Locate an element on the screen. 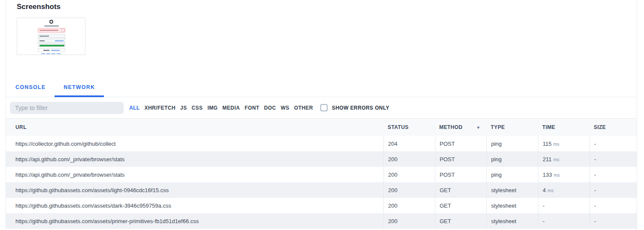 Image resolution: width=644 pixels, height=230 pixels. sort-arrow-icon: ▾ is located at coordinates (478, 127).